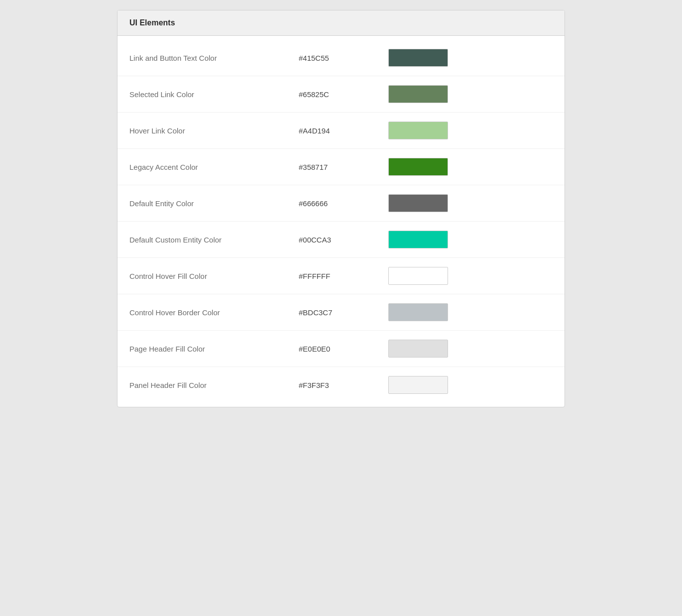 This screenshot has height=616, width=682. What do you see at coordinates (418, 94) in the screenshot?
I see `color-swatch-selected-link-color` at bounding box center [418, 94].